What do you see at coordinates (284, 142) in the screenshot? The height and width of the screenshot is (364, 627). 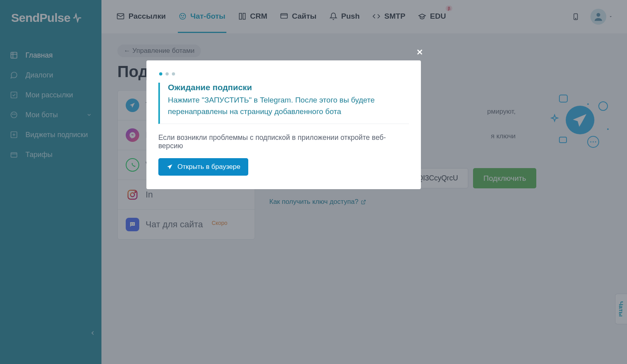 I see `modal-note: Если возникли проблеммы с подпиской в пр…` at bounding box center [284, 142].